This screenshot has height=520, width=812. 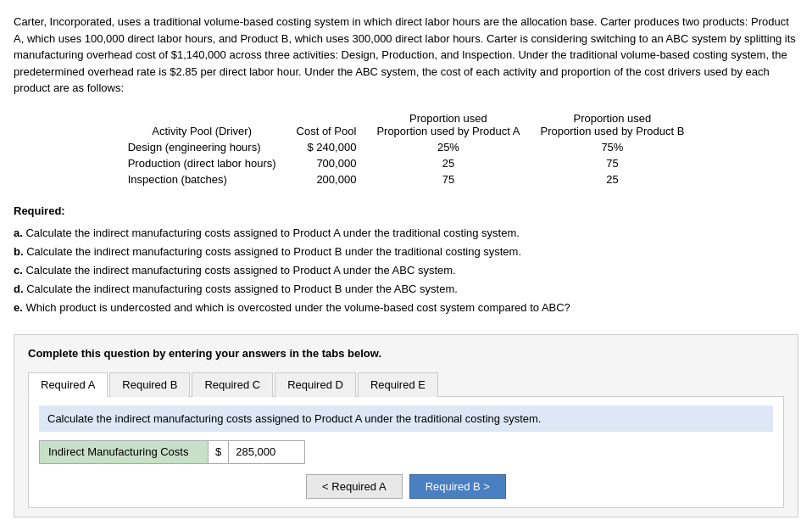 I want to click on prop-b-cell: 75%, so click(x=612, y=148).